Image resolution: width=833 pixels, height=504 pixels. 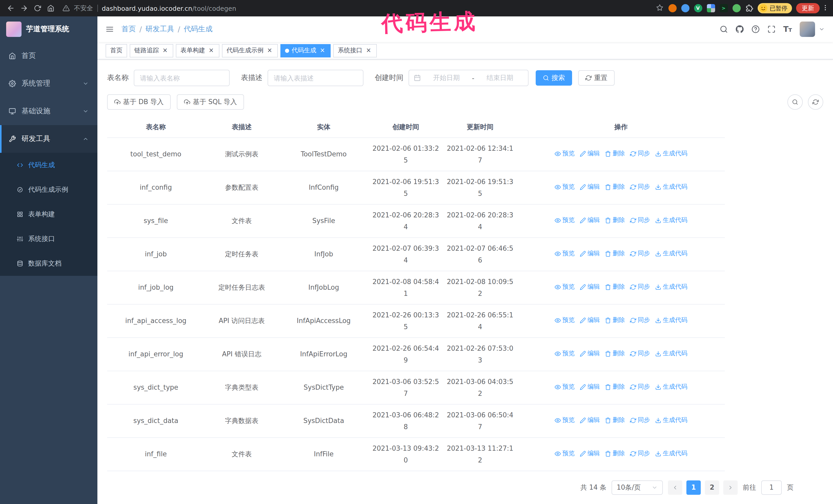 What do you see at coordinates (51, 8) in the screenshot?
I see `browser-home-icon` at bounding box center [51, 8].